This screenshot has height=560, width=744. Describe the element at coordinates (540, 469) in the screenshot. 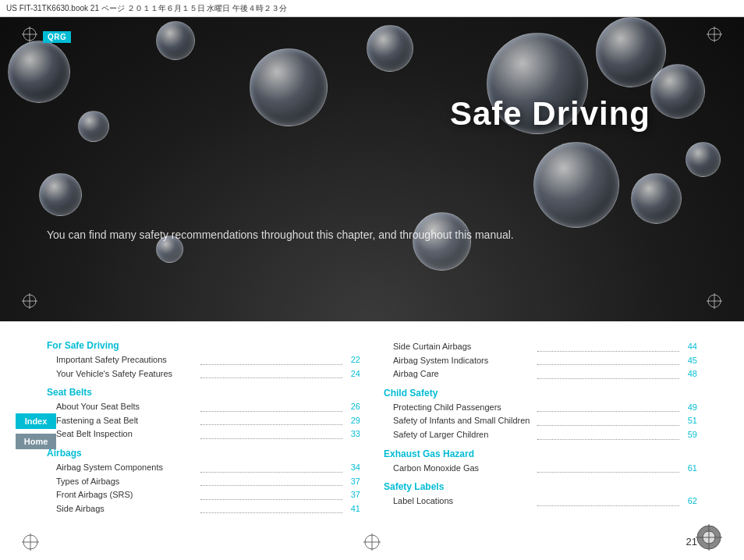

I see `toc-item-carbon-monoxide: Carbon Monoxide Gas 61` at that location.